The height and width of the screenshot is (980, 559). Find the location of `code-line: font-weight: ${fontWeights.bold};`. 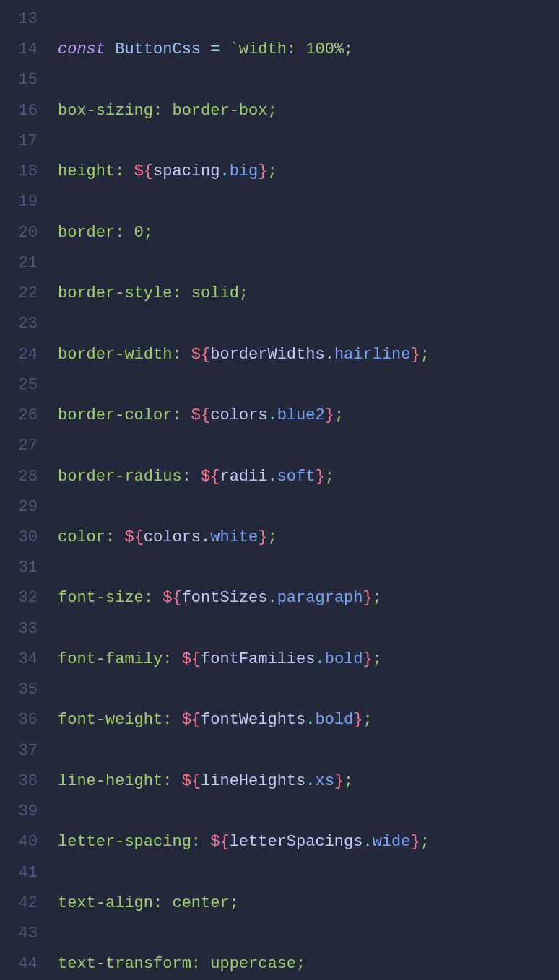

code-line: font-weight: ${fontWeights.bold}; is located at coordinates (308, 720).